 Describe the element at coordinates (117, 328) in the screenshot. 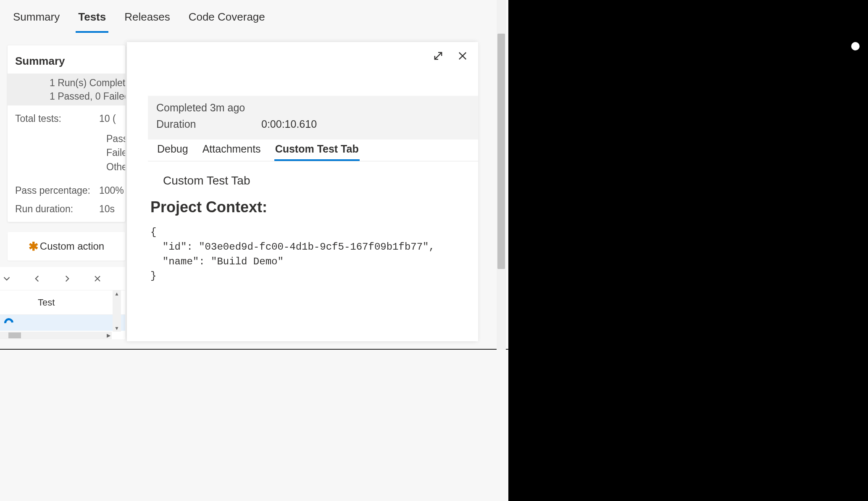

I see `scroll-down-icon: ▼` at that location.